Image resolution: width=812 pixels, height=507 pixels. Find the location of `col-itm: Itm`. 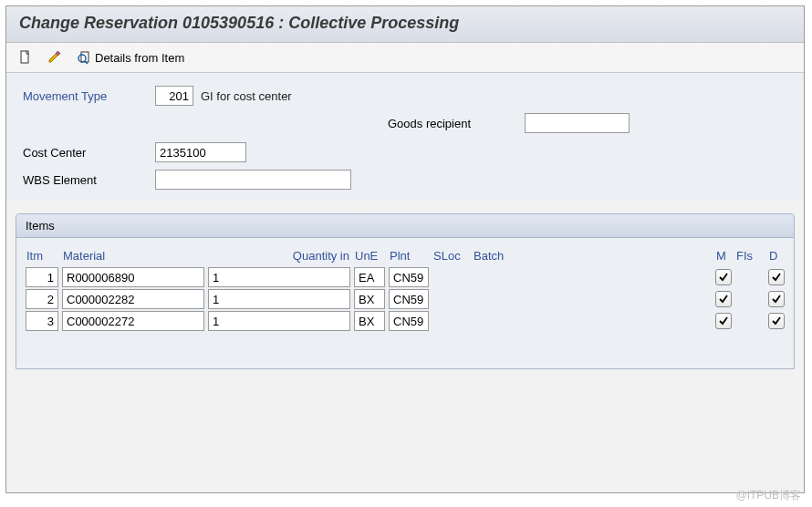

col-itm: Itm is located at coordinates (42, 255).